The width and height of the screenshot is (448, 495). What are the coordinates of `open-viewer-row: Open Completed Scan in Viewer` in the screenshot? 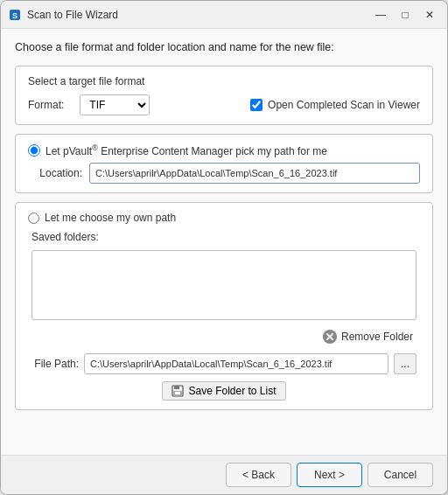 It's located at (335, 105).